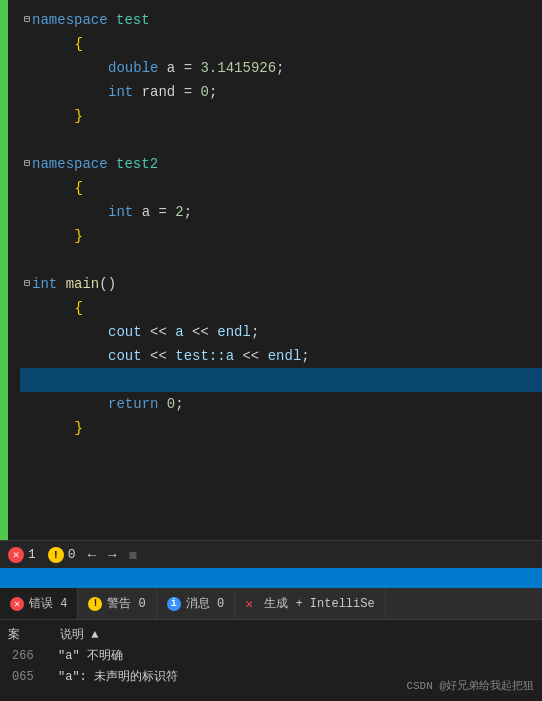 The height and width of the screenshot is (701, 542). I want to click on code-line: int a = 2;, so click(281, 212).